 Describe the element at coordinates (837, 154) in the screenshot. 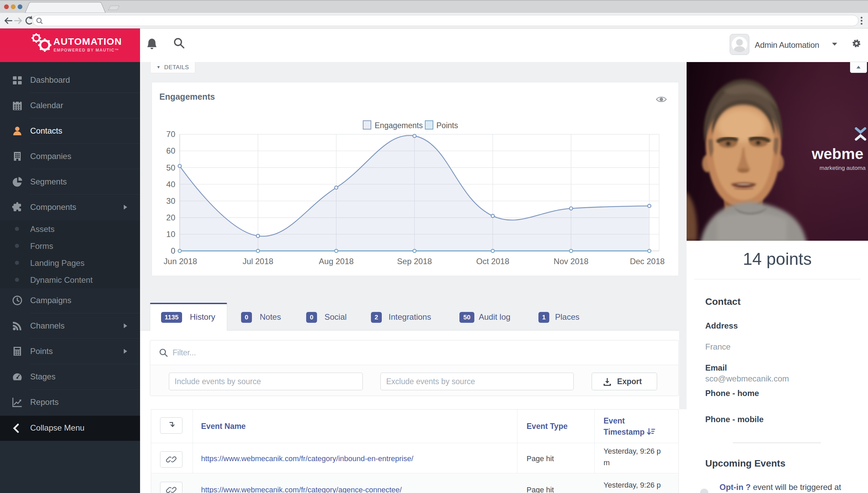

I see `svg-text: webme` at that location.